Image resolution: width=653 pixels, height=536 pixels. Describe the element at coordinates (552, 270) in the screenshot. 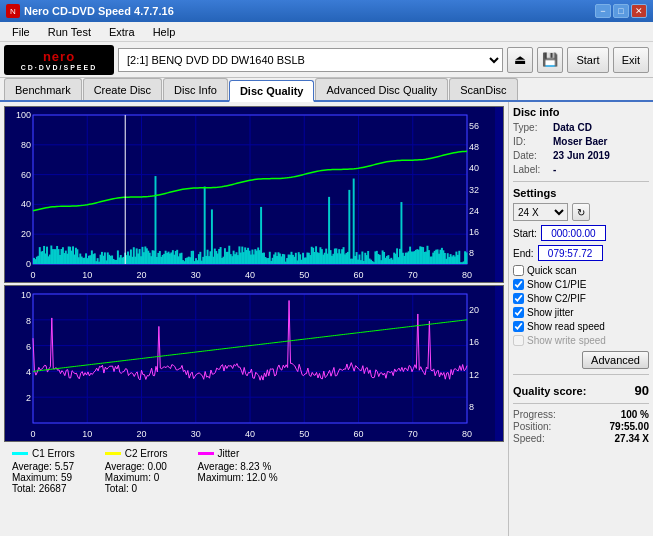

I see `quick-scan-label: Quick scan` at that location.